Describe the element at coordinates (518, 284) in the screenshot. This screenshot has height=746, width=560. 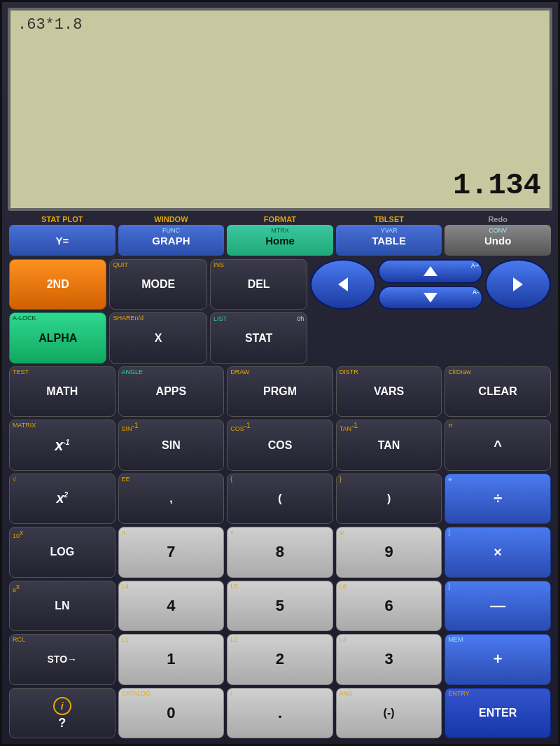
I see `nav-right-button` at that location.